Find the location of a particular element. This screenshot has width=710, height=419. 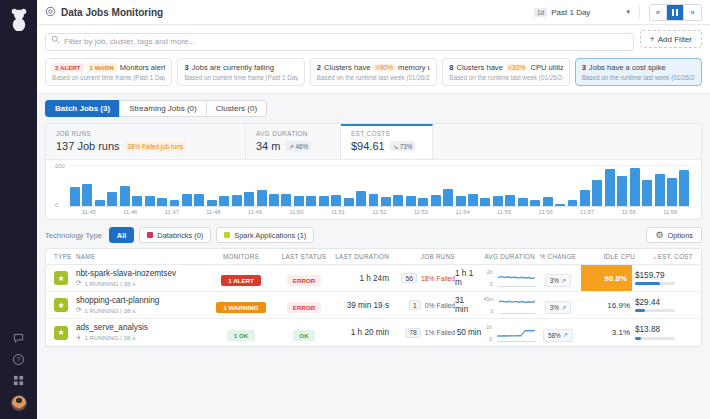

change-badge: ↗ 46% is located at coordinates (298, 146).